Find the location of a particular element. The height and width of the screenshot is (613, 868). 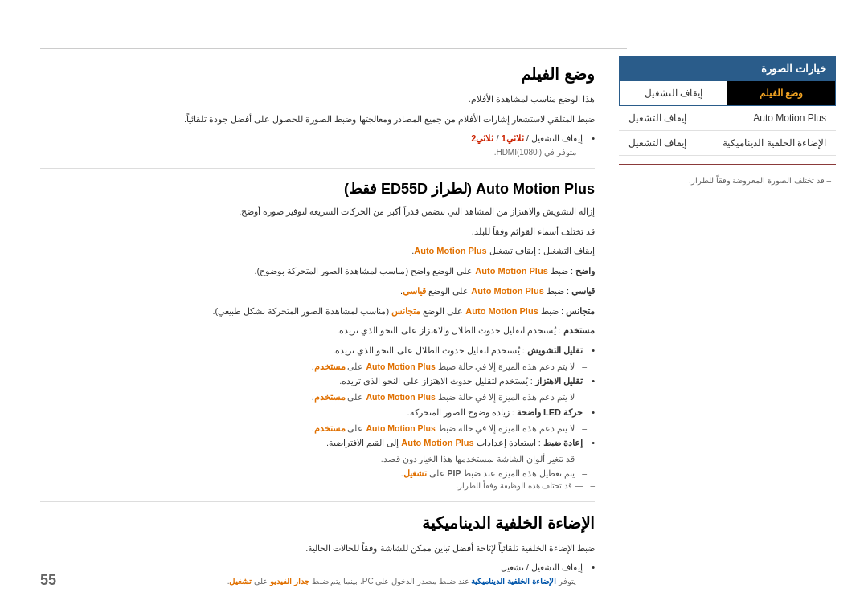

top-border is located at coordinates (334, 48).